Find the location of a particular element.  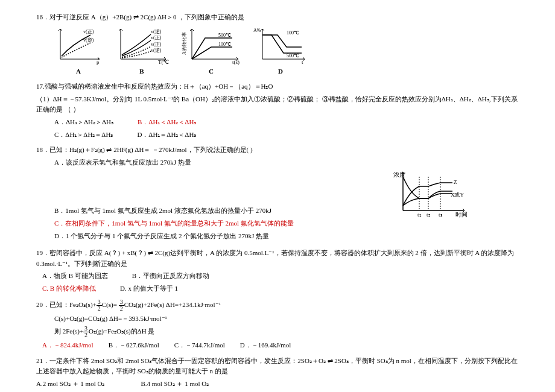

svg-text: 浓度 is located at coordinates (399, 175).